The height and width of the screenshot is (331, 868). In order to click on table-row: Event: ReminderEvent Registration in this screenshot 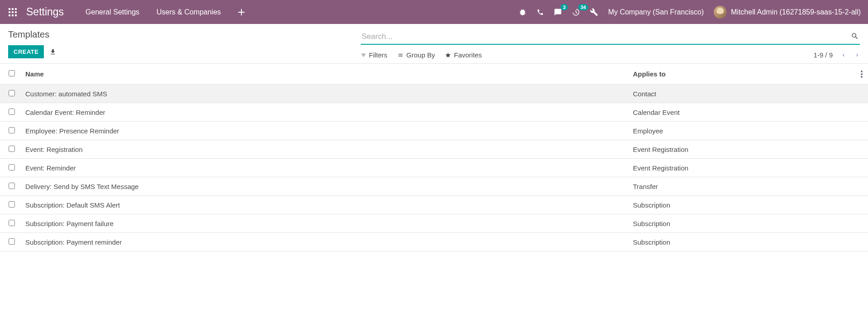, I will do `click(434, 168)`.